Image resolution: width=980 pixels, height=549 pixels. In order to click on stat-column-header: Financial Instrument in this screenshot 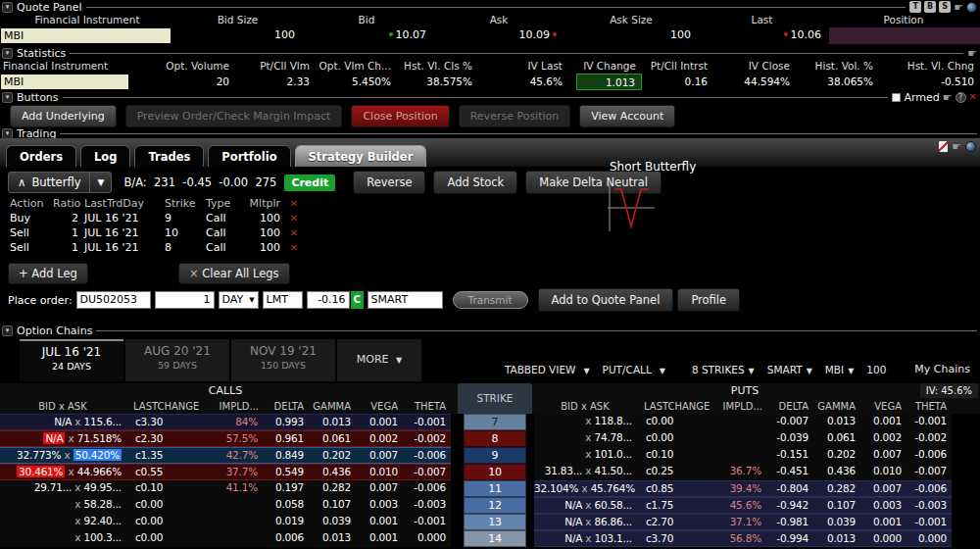, I will do `click(67, 67)`.